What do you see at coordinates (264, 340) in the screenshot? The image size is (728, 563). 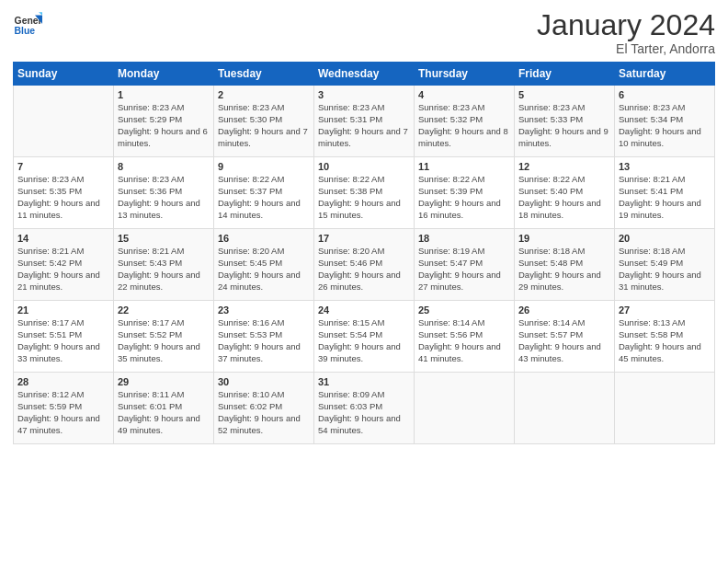 I see `day-detail: Sunrise: 8:16 AMSunset: 5:53 PMDaylight:…` at bounding box center [264, 340].